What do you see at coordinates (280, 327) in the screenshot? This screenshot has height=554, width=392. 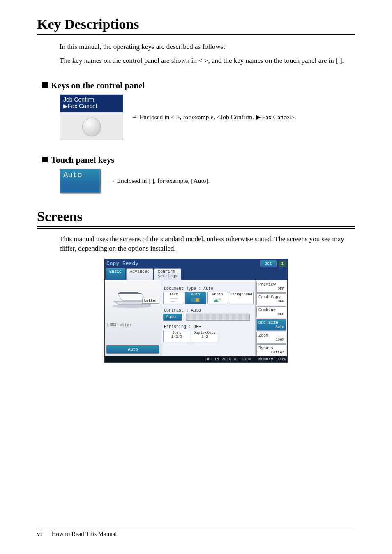 I see `side-btn-value: Auto` at bounding box center [280, 327].